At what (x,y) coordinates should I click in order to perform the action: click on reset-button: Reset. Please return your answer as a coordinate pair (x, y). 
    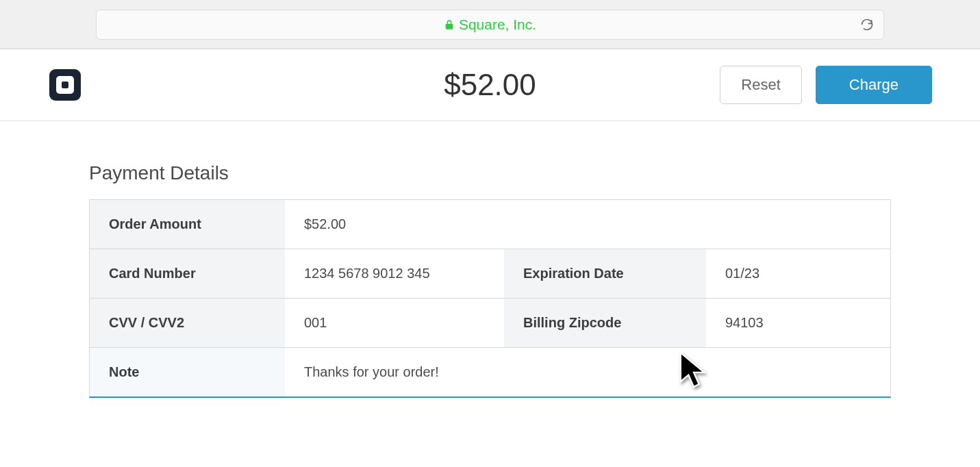
    Looking at the image, I should click on (760, 85).